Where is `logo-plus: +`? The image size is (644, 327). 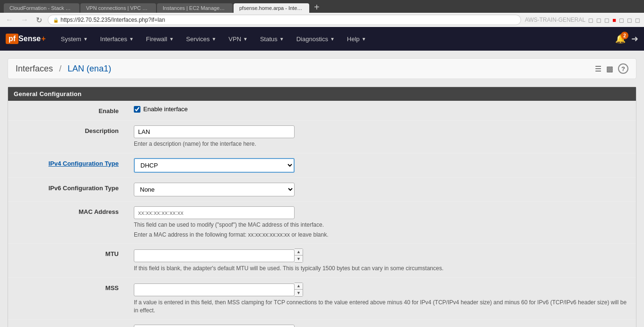 logo-plus: + is located at coordinates (44, 39).